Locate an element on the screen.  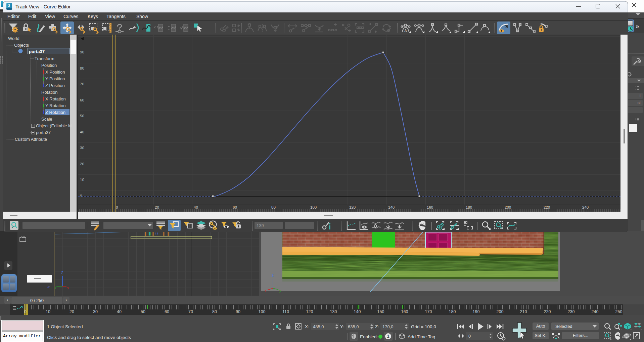
svg-text: A is located at coordinates (406, 31).